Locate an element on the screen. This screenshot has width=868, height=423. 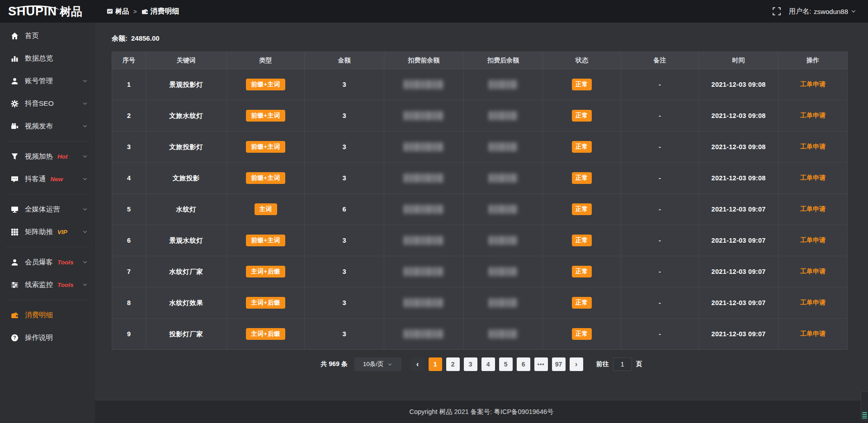
sidebar-item-消费明细: 消费明细 is located at coordinates (47, 315).